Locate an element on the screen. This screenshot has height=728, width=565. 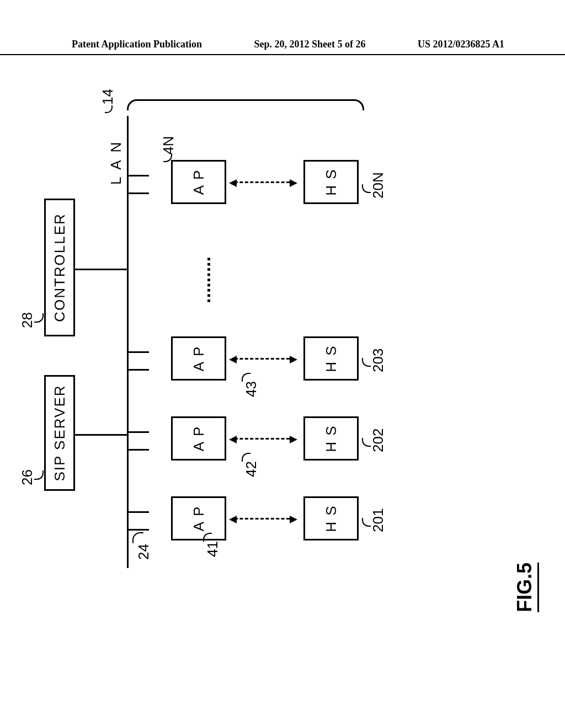
ref-201: 201 is located at coordinates (379, 521).